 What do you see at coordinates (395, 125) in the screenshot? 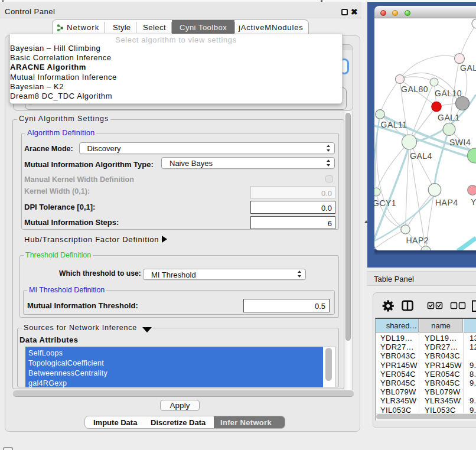
I see `svg-text: GAL11` at bounding box center [395, 125].